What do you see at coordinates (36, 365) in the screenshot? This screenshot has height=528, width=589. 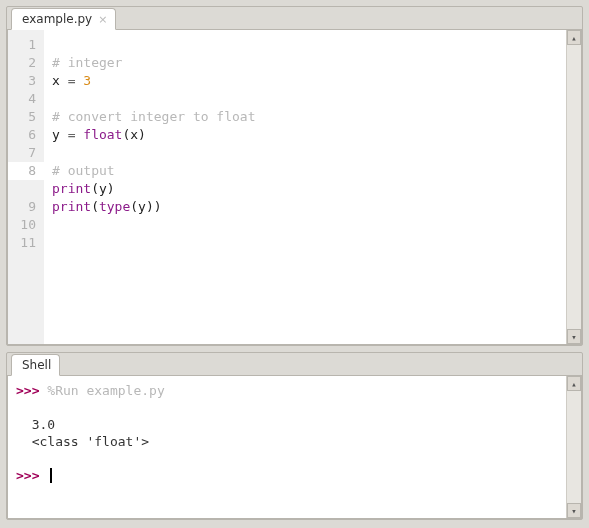 I see `shell-tab-label: Shell` at bounding box center [36, 365].